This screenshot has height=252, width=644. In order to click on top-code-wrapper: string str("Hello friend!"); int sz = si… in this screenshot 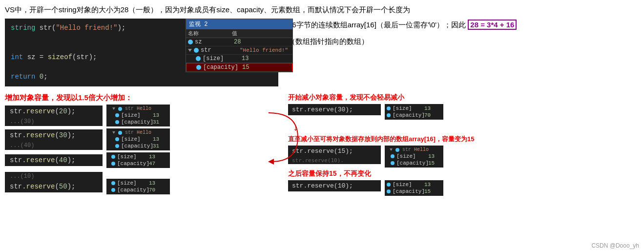, I will do `click(142, 53)`.